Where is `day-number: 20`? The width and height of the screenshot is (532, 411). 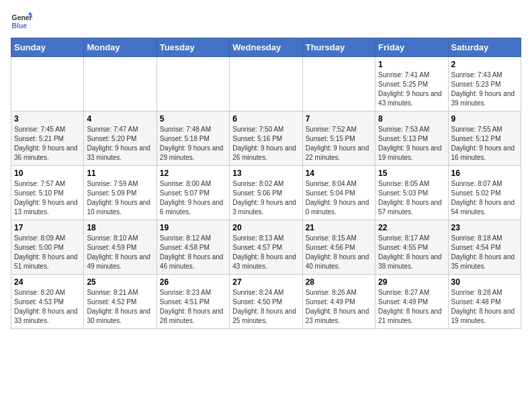 day-number: 20 is located at coordinates (266, 228).